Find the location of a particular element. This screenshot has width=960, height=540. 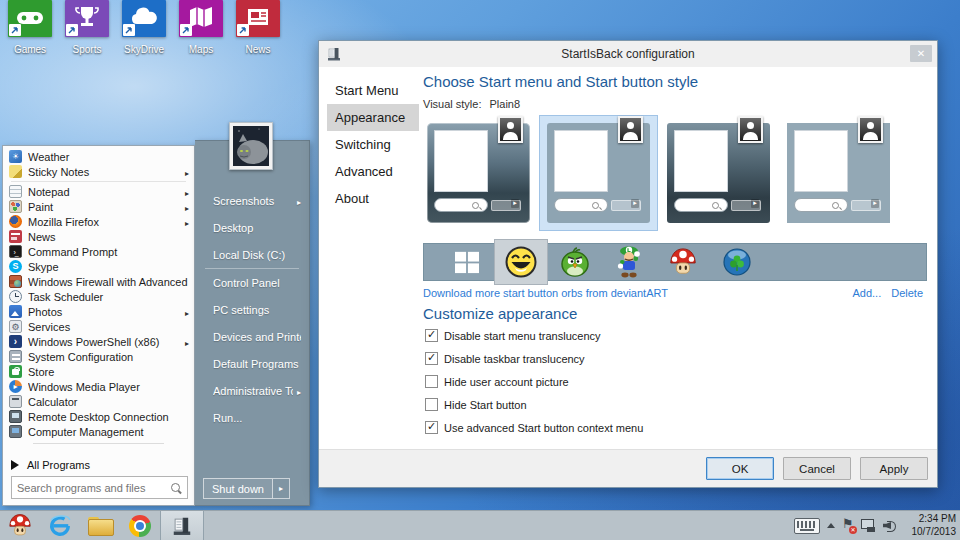

sticky-notes-icon is located at coordinates (16, 172).